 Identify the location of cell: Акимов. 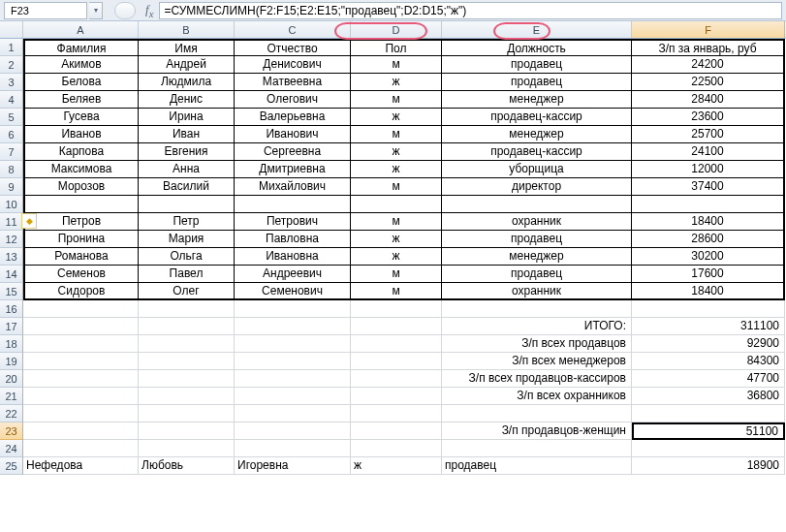
(81, 65).